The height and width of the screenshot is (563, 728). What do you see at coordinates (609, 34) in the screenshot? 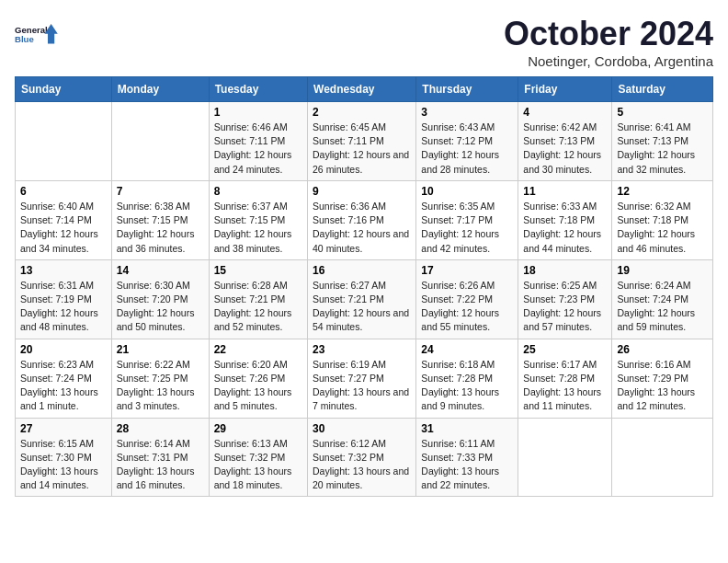
I see `main-title: October 2024` at bounding box center [609, 34].